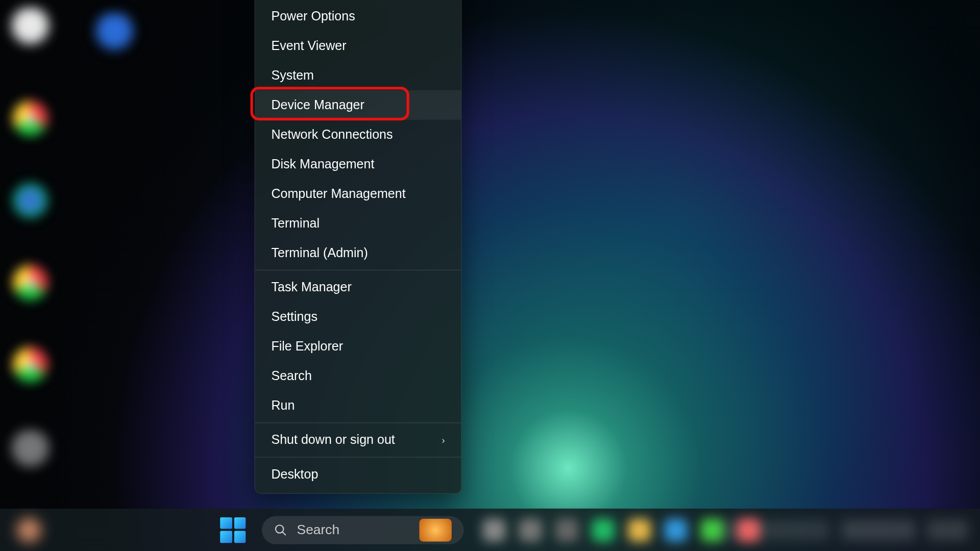 This screenshot has height=551, width=980. Describe the element at coordinates (358, 135) in the screenshot. I see `winx-item-network-connections: Network Connections` at that location.